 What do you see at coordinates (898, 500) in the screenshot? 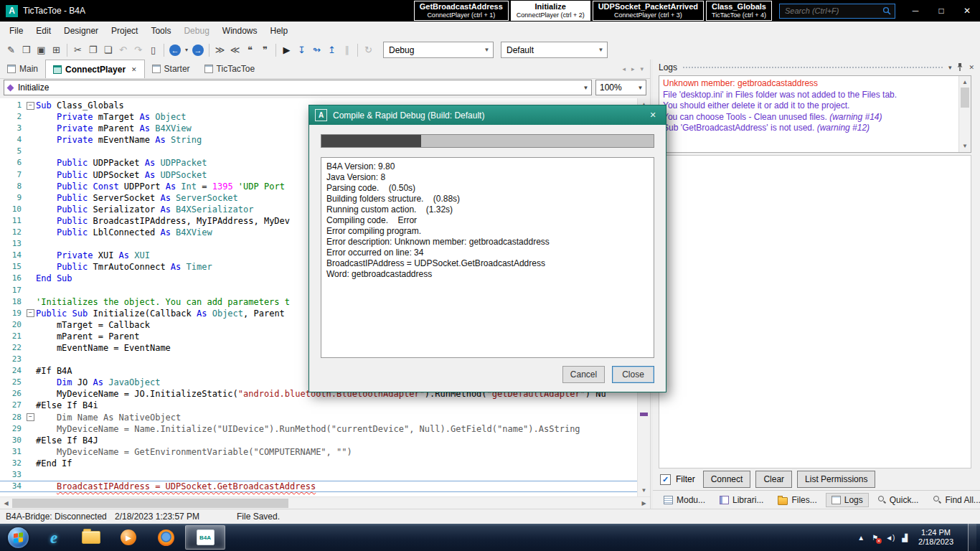
I see `panel-tab-quick: Quick...` at bounding box center [898, 500].